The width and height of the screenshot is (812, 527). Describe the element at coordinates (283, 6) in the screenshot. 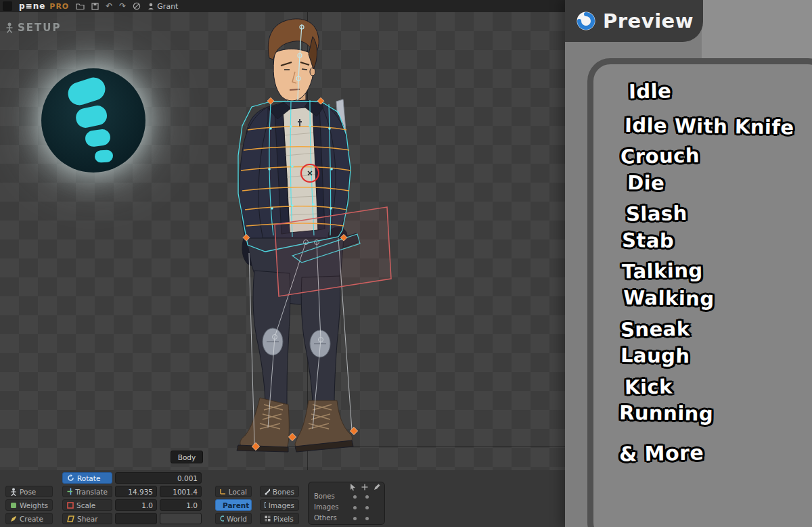

I see `top-toolbar: p≡ne PRO ↶ ↷ Grant` at that location.